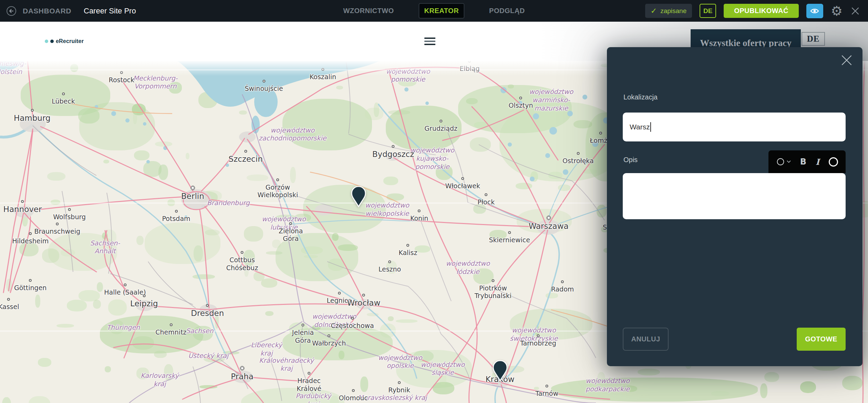 Image resolution: width=868 pixels, height=403 pixels. Describe the element at coordinates (783, 162) in the screenshot. I see `ai-assistant-dropdown` at that location.